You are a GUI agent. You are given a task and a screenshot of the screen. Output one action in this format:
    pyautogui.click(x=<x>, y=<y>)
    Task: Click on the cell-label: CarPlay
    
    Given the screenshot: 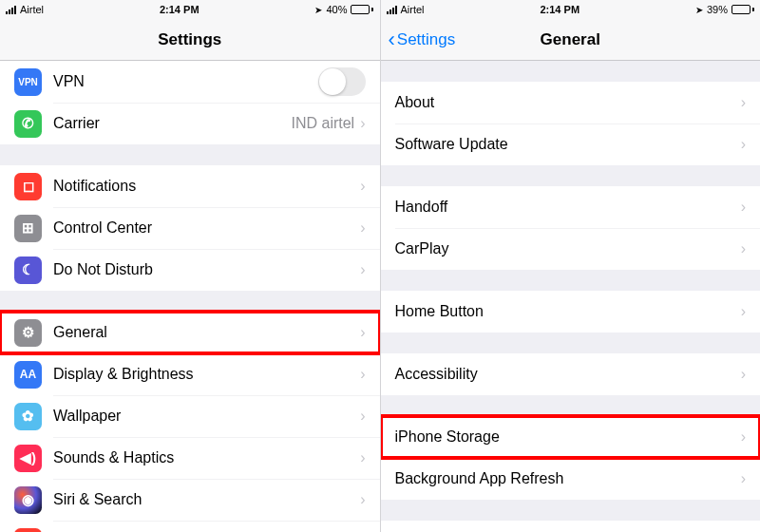 What is the action you would take?
    pyautogui.click(x=568, y=249)
    